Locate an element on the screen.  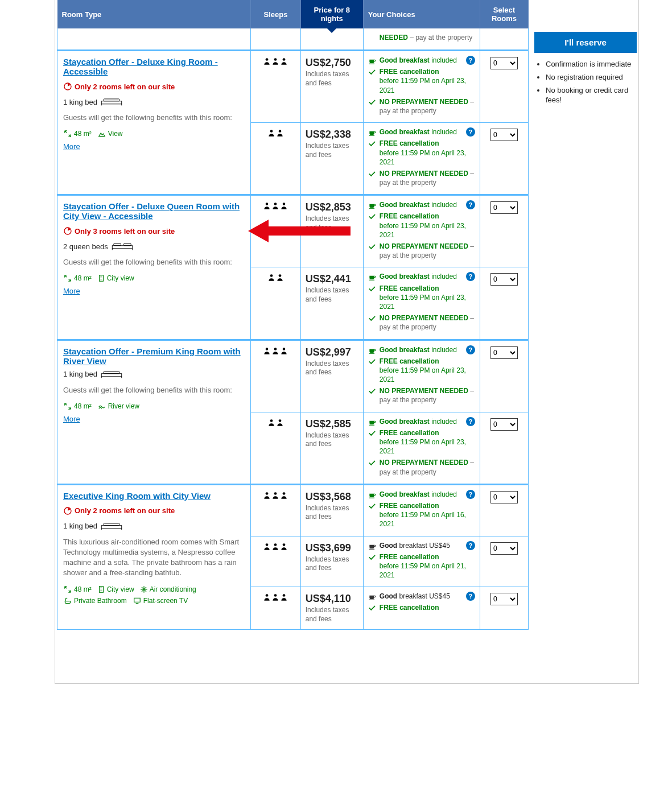
header-select: Select Rooms is located at coordinates (504, 14).